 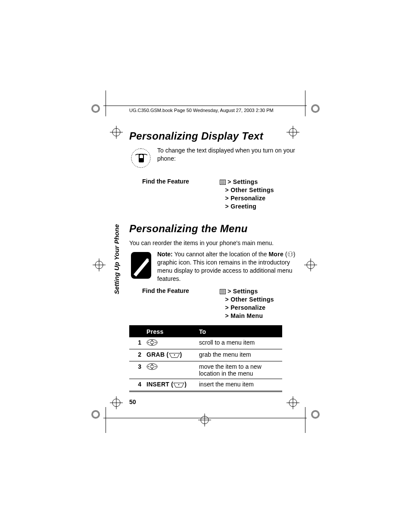 What do you see at coordinates (206, 355) in the screenshot?
I see `table-row: 2 GRAB () grab the menu item` at bounding box center [206, 355].